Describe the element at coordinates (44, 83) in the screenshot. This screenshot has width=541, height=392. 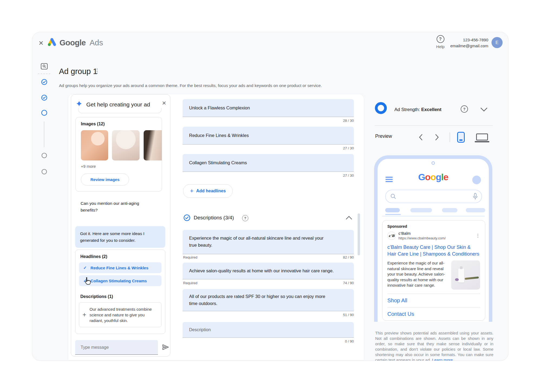
I see `sidebar-step-1-complete-icon` at that location.